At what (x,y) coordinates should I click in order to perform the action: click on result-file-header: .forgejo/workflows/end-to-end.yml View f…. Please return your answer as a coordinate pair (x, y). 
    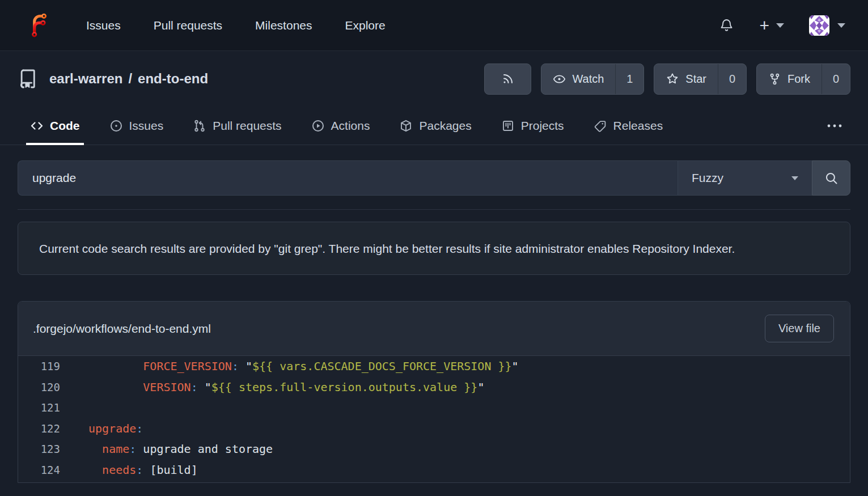
    Looking at the image, I should click on (434, 329).